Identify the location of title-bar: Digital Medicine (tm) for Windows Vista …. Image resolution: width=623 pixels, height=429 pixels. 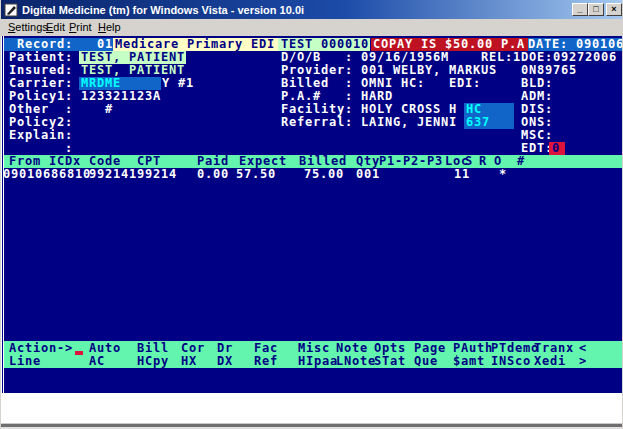
(312, 10).